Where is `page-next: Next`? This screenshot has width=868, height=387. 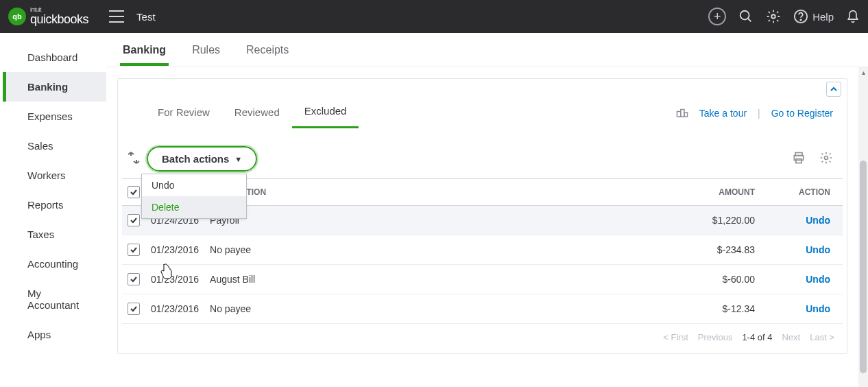 page-next: Next is located at coordinates (791, 338).